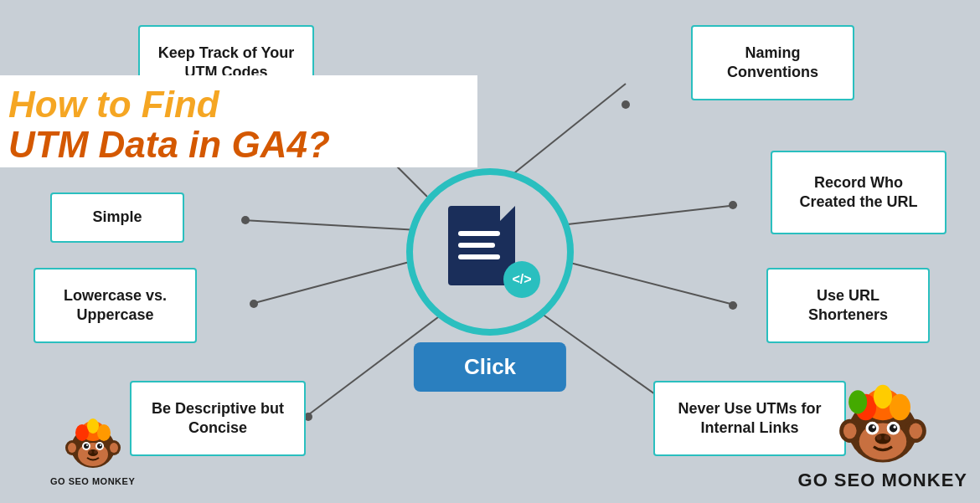 The height and width of the screenshot is (503, 980). Describe the element at coordinates (490, 252) in the screenshot. I see `document-icon: </>` at that location.